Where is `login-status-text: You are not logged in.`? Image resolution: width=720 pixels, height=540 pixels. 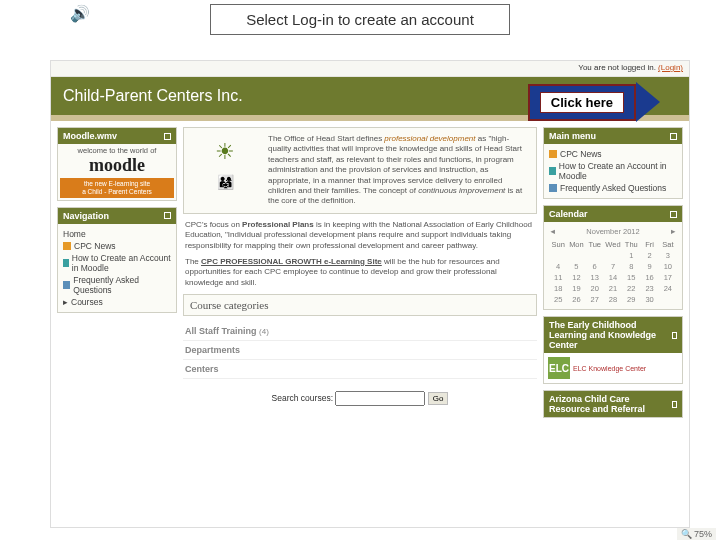
login-status-text: You are not logged in. is located at coordinates (617, 68).